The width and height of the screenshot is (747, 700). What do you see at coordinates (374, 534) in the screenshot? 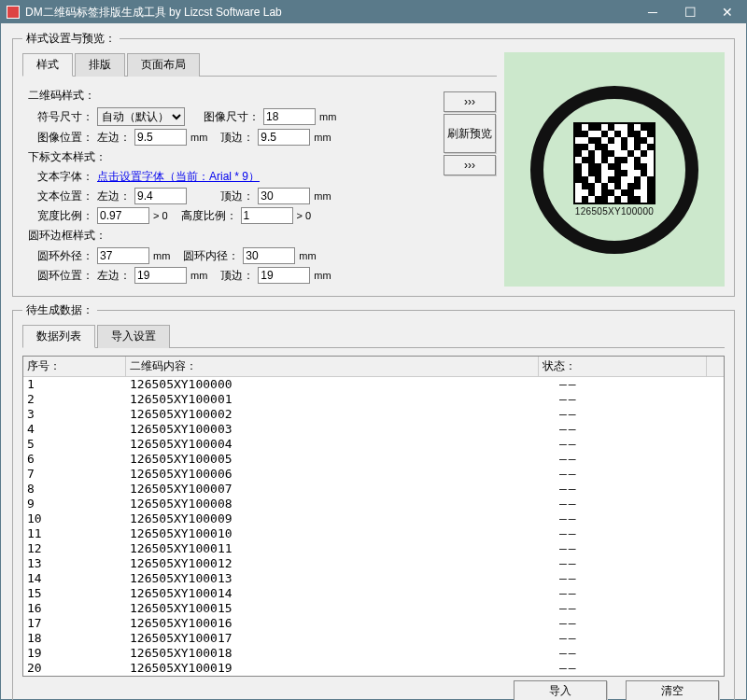
I see `table-row: 11126505XY100010——` at bounding box center [374, 534].